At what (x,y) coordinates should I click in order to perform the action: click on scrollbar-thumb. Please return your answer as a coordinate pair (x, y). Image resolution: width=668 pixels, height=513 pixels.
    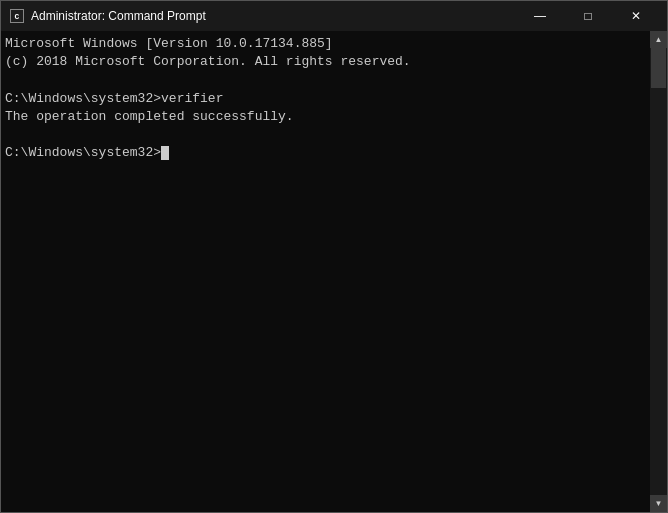
    Looking at the image, I should click on (658, 68).